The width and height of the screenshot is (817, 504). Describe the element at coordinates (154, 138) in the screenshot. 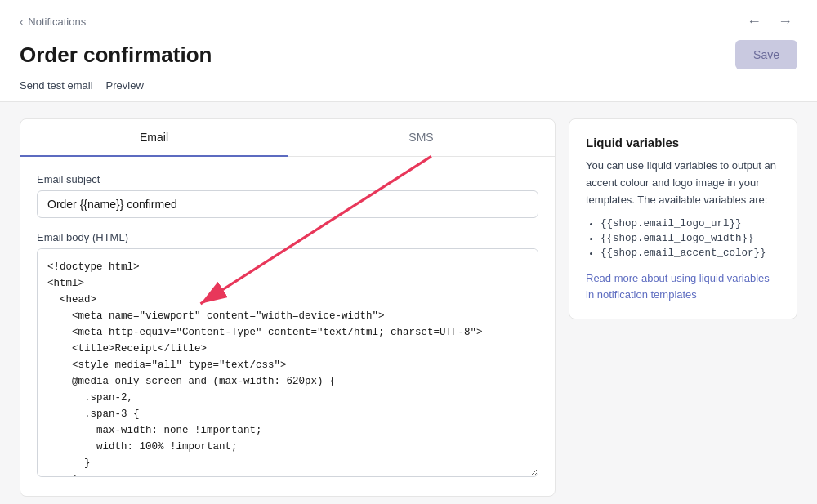

I see `tab-email: Email` at that location.